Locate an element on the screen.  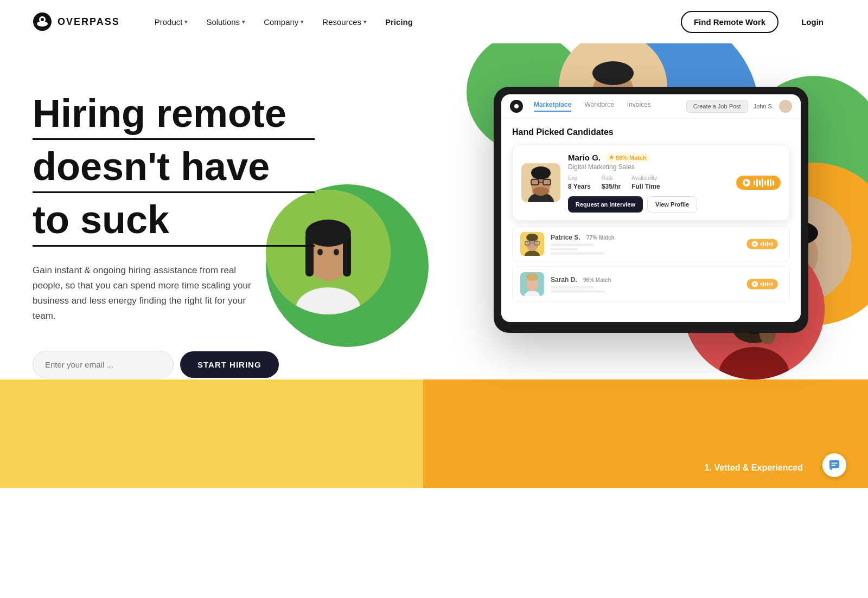
logo-text: OVERPASS is located at coordinates (89, 22).